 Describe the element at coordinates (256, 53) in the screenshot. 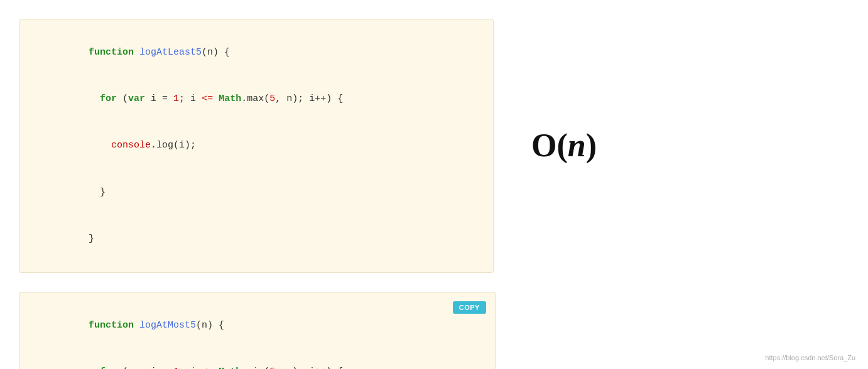

I see `code-line: function logAtLeast5(n) {` at that location.